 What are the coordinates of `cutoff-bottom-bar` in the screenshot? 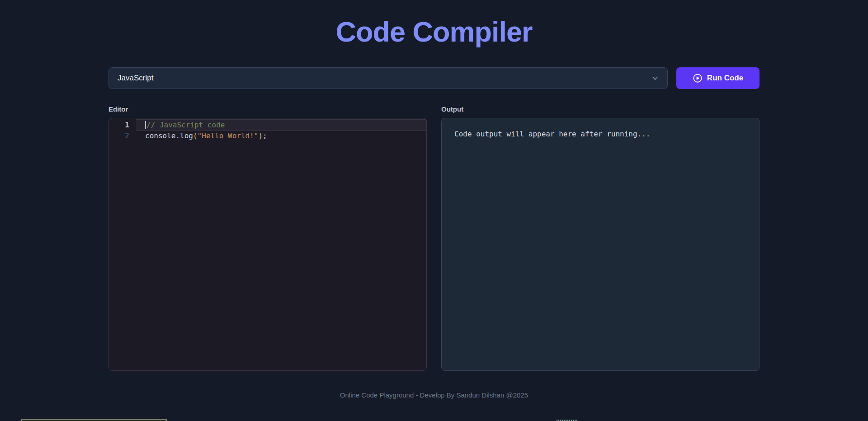 It's located at (94, 420).